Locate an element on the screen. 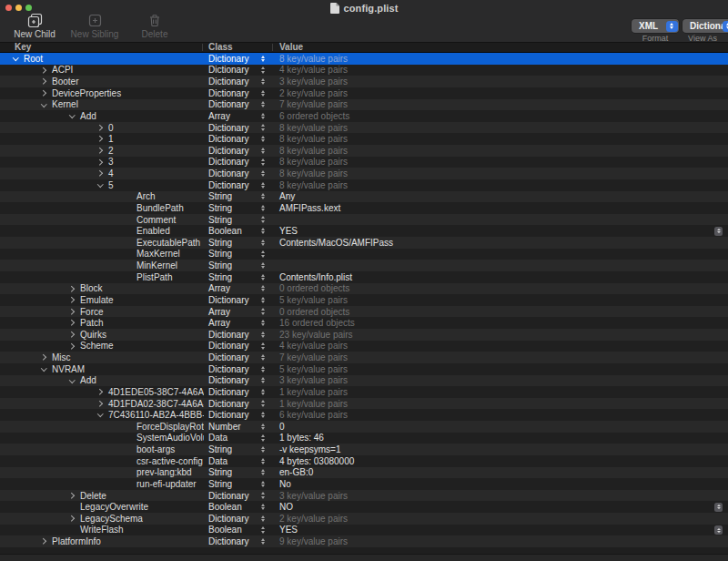 This screenshot has height=561, width=728. table-row: 2 Dictionary 8 key/value pairs is located at coordinates (364, 151).